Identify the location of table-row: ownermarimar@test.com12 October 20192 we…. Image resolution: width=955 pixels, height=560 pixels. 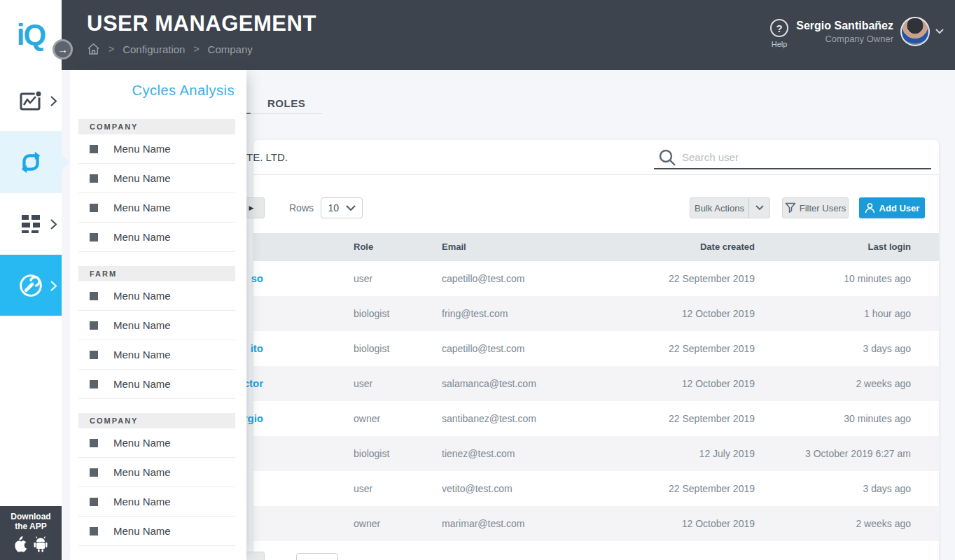
(597, 524).